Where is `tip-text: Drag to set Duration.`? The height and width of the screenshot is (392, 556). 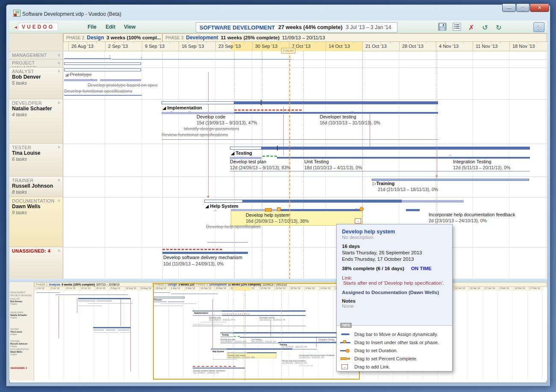 tip-text: Drag to set Duration. is located at coordinates (376, 351).